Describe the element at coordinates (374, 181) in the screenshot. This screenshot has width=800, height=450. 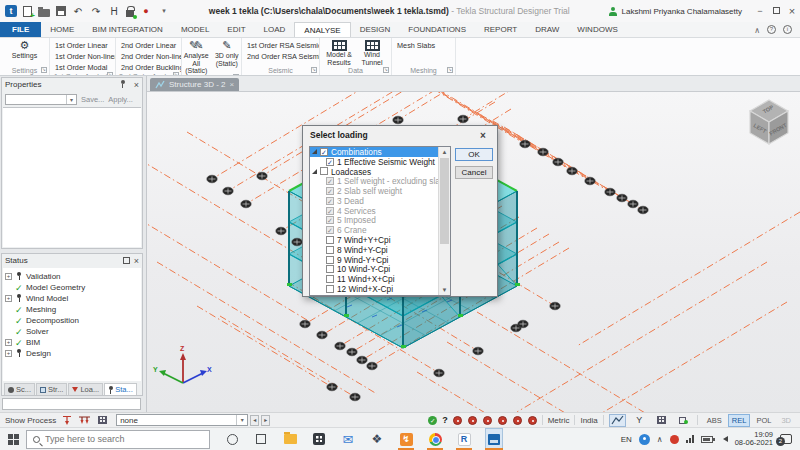
I see `loading-item-1-self-weight-excluding-slabs: 1 Self weight - excluding slabs` at that location.